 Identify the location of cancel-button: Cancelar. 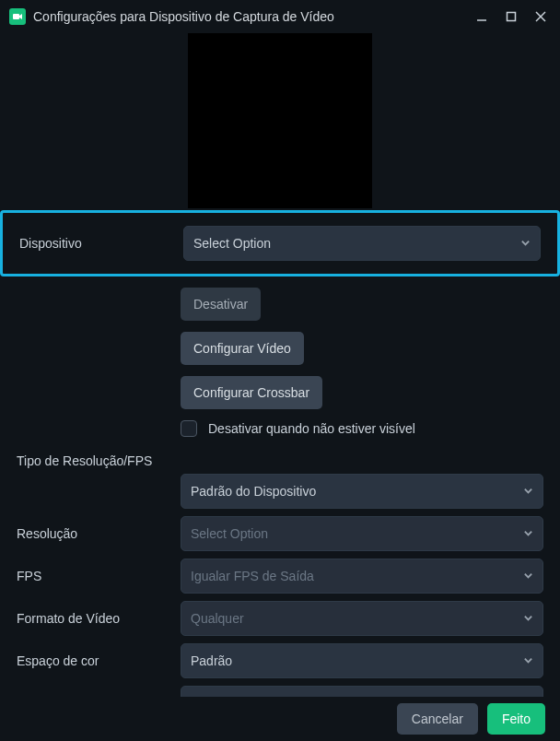
(438, 719).